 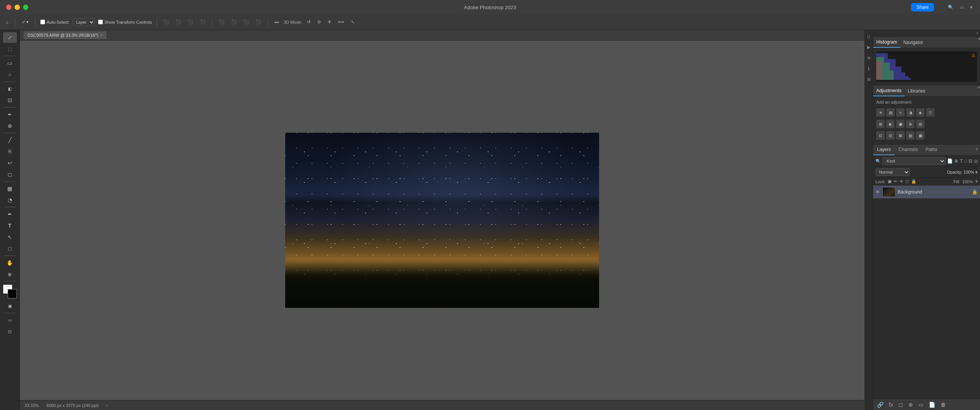 What do you see at coordinates (277, 22) in the screenshot?
I see `more-options-button: •••` at bounding box center [277, 22].